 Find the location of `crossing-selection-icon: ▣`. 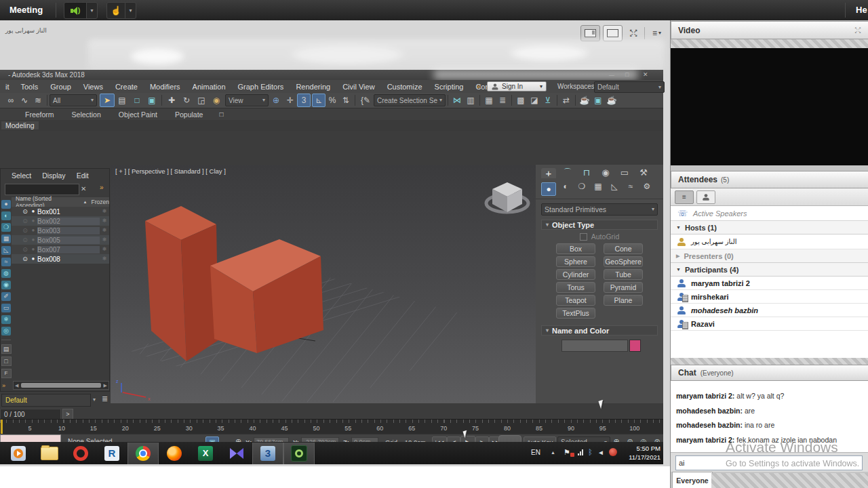

crossing-selection-icon: ▣ is located at coordinates (152, 100).